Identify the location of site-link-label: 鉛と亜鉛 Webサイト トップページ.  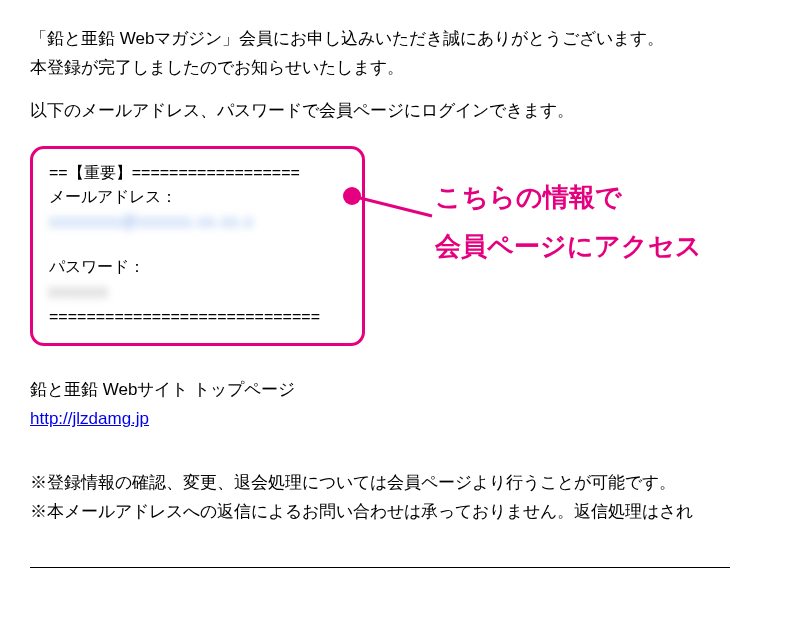
(400, 390).